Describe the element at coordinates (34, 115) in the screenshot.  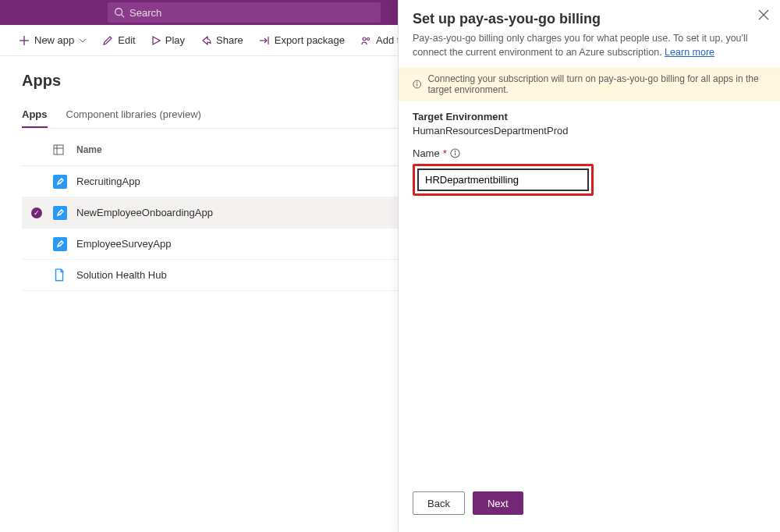
I see `tab-apps: Apps` at that location.